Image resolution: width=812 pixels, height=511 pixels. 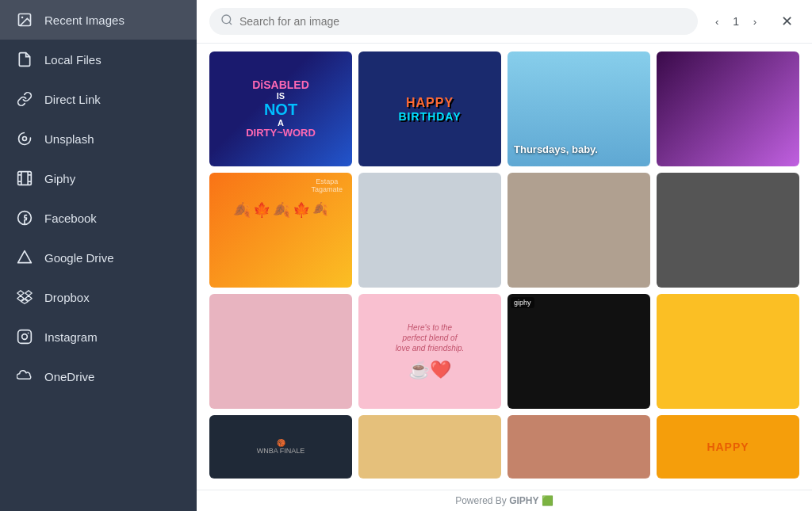 What do you see at coordinates (98, 297) in the screenshot?
I see `sidebar-item-dropbox: Dropbox` at bounding box center [98, 297].